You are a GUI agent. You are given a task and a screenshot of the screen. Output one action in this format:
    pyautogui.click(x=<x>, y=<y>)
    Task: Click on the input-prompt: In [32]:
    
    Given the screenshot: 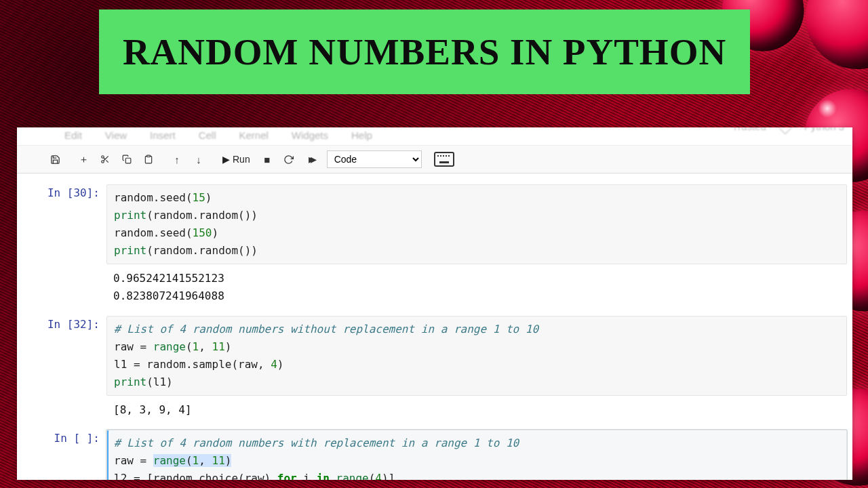 What is the action you would take?
    pyautogui.click(x=72, y=369)
    